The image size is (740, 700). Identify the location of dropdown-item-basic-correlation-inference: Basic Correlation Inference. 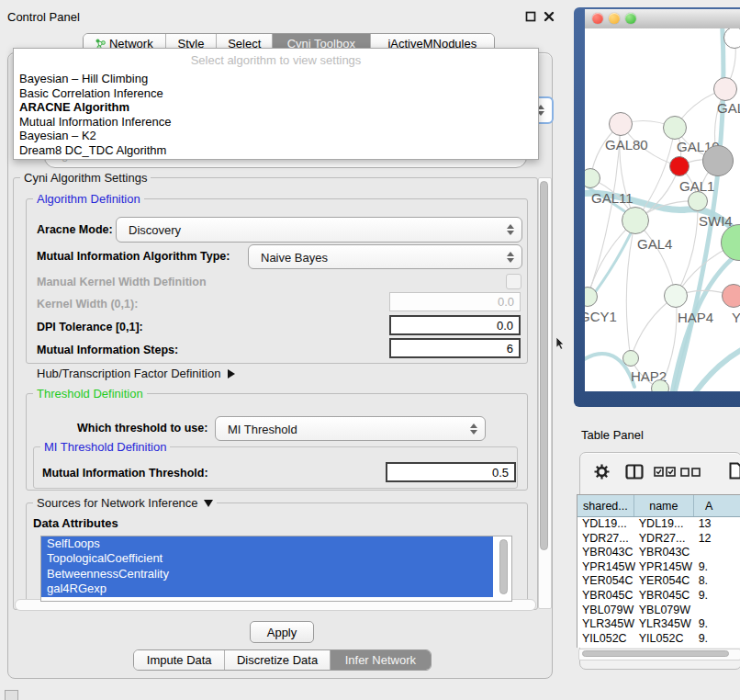
(275, 94).